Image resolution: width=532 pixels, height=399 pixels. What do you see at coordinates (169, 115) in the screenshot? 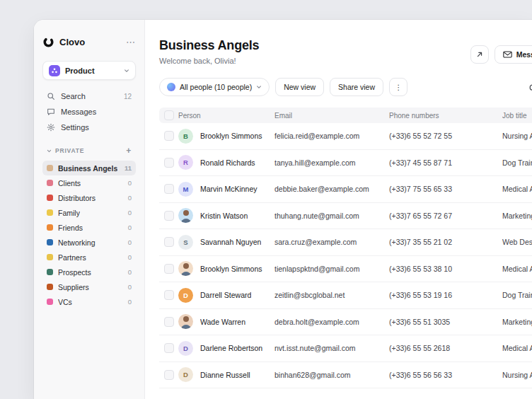
I see `select-all-checkbox` at bounding box center [169, 115].